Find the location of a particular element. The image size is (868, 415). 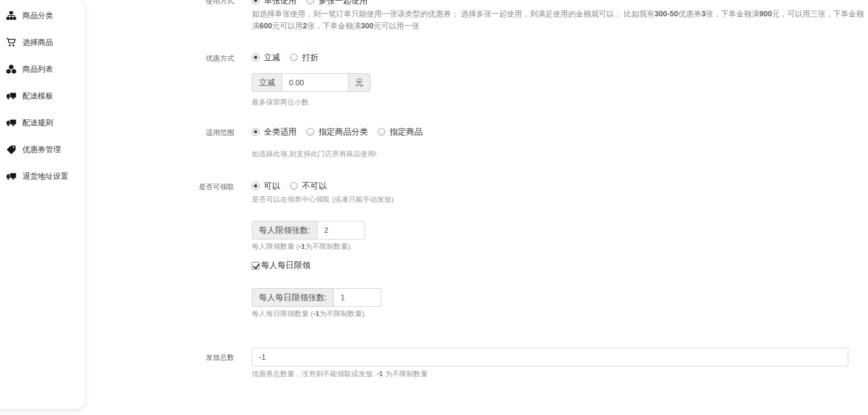

usage-help-text: 如选择单张使用，则一笔订单只能使用一张该类型的优惠券； 选择多张一起使用，则满足… is located at coordinates (560, 20).